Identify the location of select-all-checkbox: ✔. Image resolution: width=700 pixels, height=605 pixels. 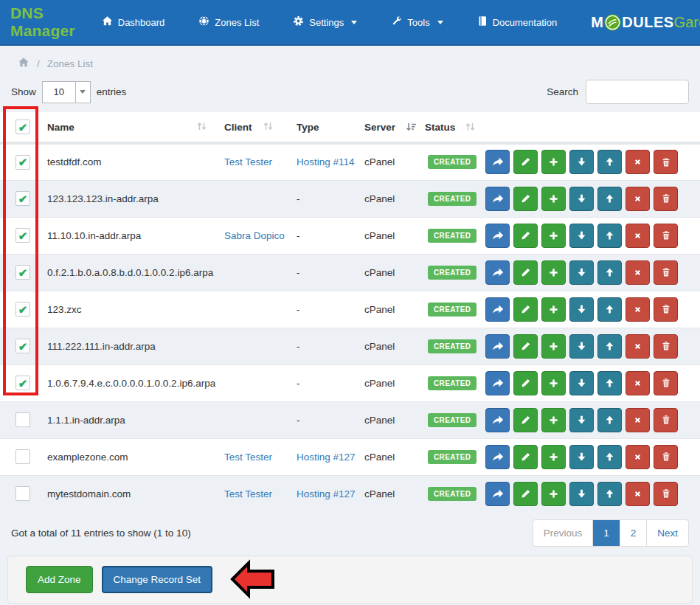
(23, 127).